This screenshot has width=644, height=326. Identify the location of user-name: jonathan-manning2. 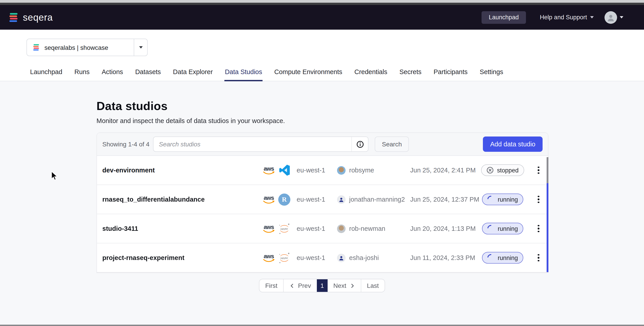
(377, 199).